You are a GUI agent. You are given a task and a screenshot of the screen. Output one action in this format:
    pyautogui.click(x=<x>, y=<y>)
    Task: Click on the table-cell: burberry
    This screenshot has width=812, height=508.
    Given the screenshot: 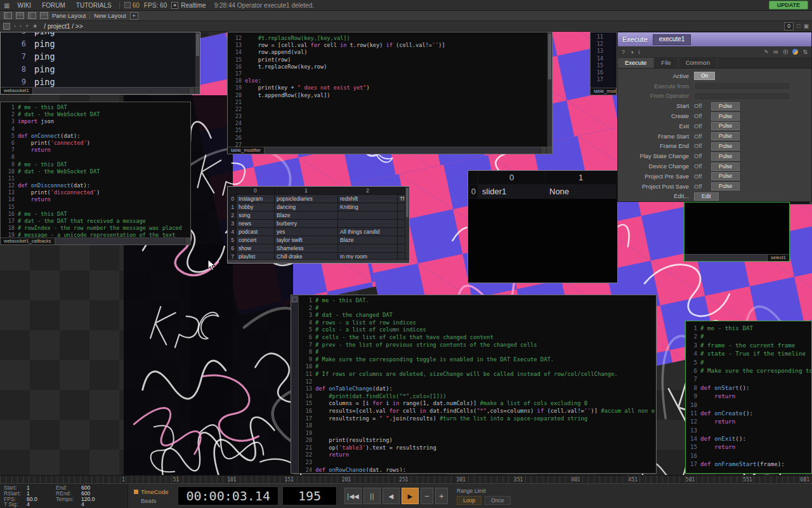 What is the action you would take?
    pyautogui.click(x=306, y=224)
    